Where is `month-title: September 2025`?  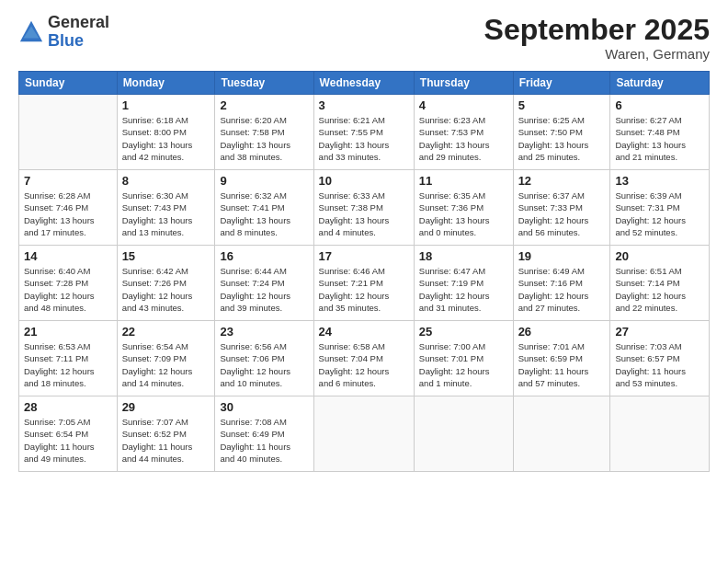 month-title: September 2025 is located at coordinates (597, 29).